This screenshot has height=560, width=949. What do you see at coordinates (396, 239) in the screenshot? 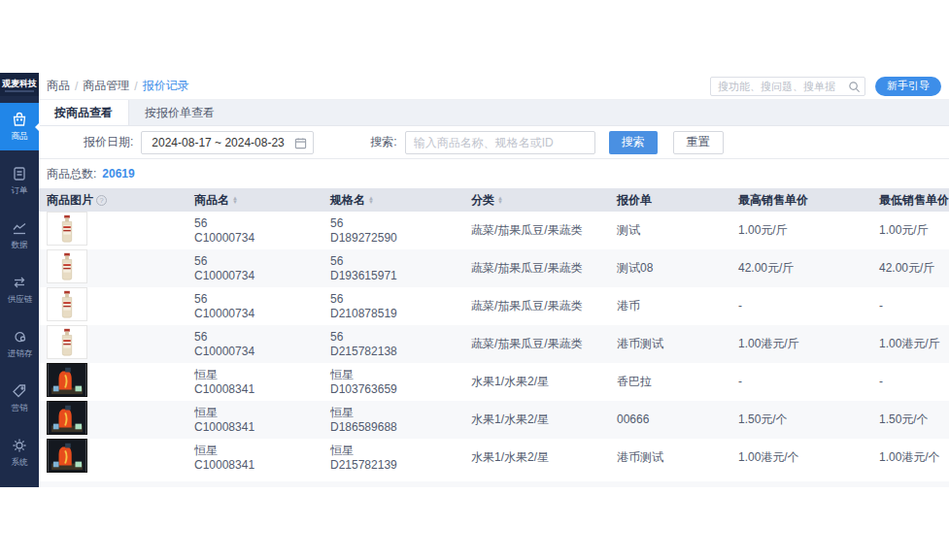
I see `spec-id: D189272590` at bounding box center [396, 239].